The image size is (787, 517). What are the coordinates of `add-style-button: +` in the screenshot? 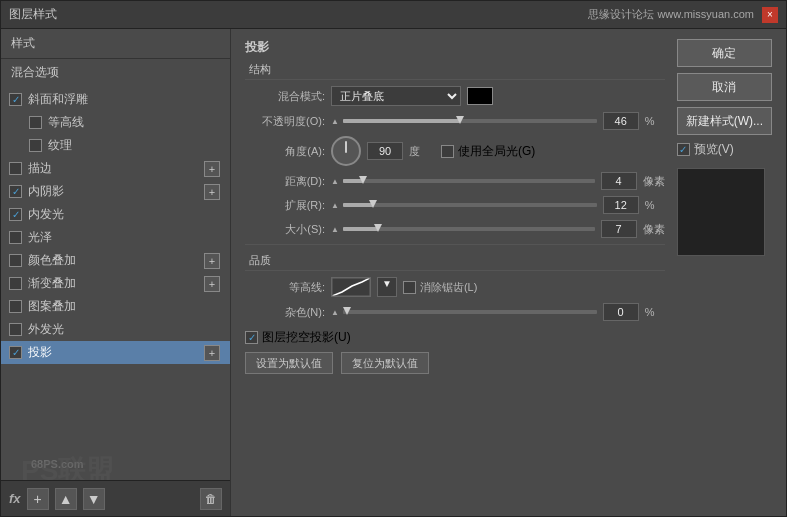 It's located at (38, 499).